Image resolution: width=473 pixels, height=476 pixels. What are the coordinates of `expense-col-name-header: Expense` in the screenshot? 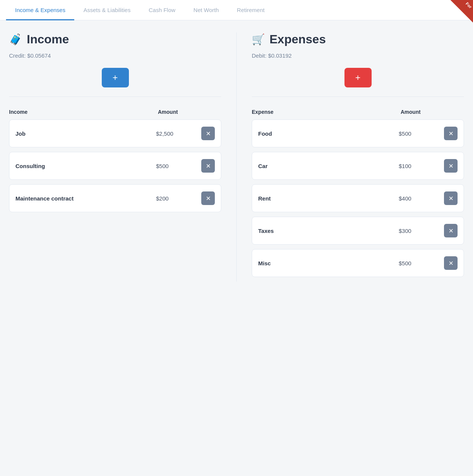 It's located at (326, 112).